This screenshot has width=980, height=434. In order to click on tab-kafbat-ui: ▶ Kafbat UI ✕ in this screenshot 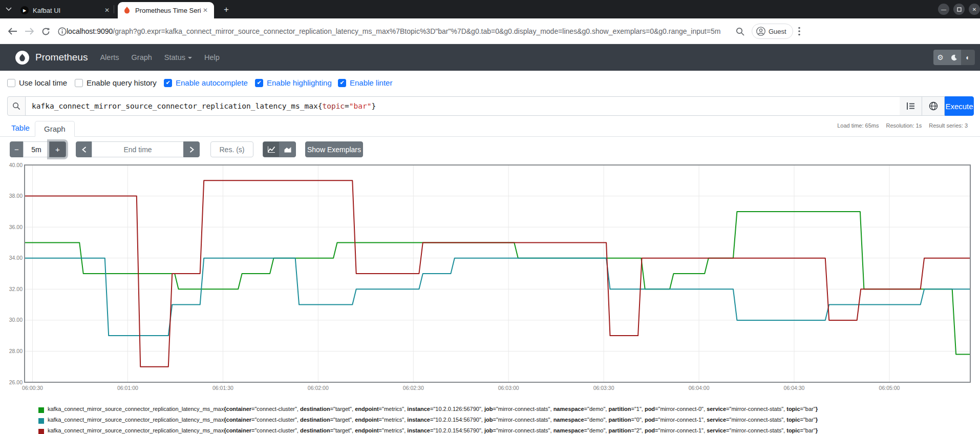, I will do `click(66, 10)`.